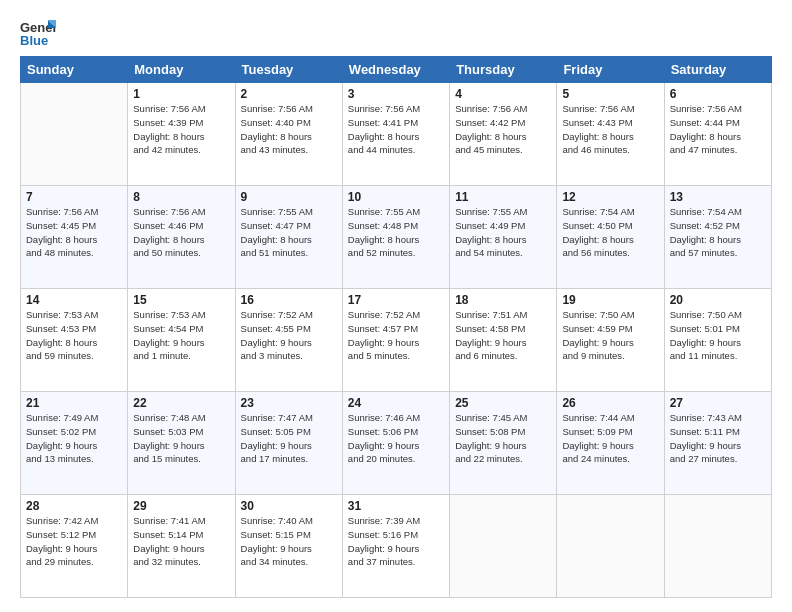 This screenshot has width=792, height=612. Describe the element at coordinates (718, 238) in the screenshot. I see `calendar-cell: 13Sunrise: 7:54 AM Sunset: 4:52 PM Dayli…` at that location.